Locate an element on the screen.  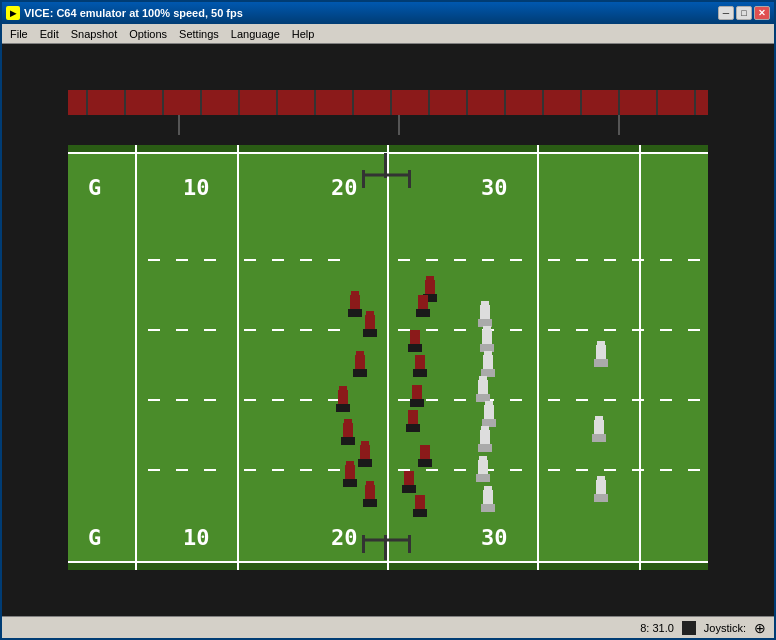
scoreboard is located at coordinates (388, 118).